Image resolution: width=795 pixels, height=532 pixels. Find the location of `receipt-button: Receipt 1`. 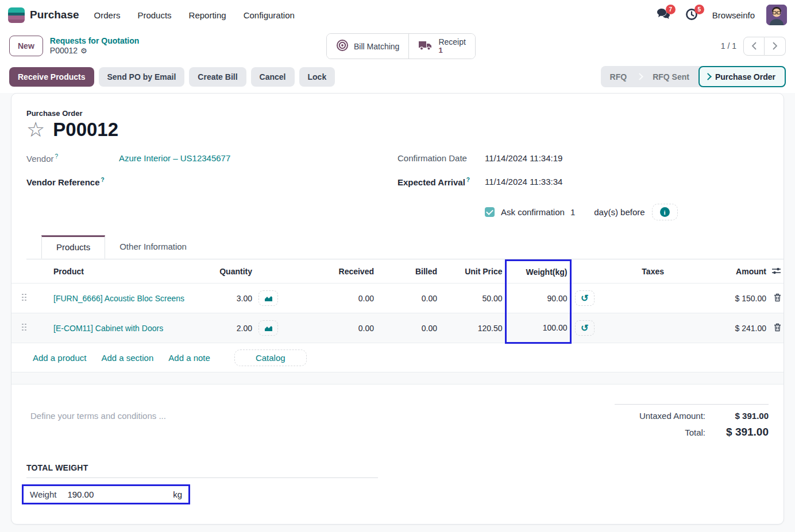

receipt-button: Receipt 1 is located at coordinates (441, 46).